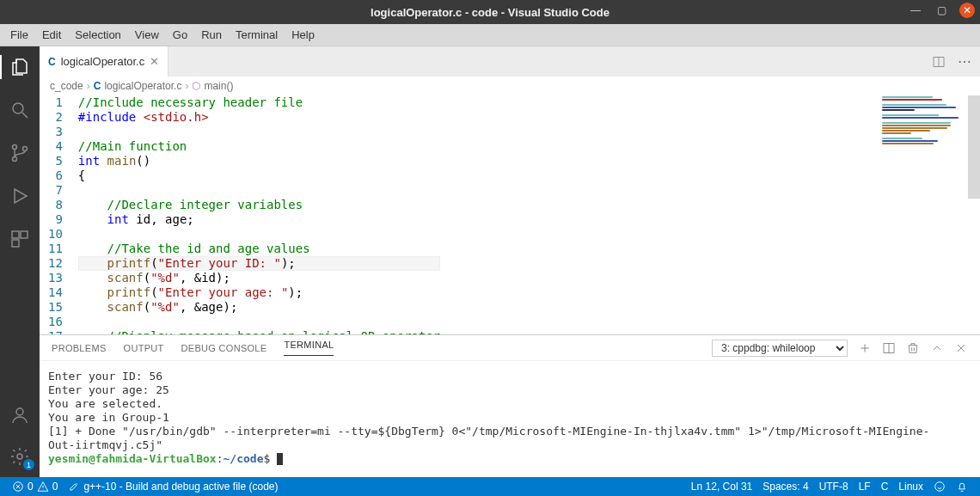  Describe the element at coordinates (780, 348) in the screenshot. I see `terminal-selector: 3: cppdbg: whileloop` at that location.